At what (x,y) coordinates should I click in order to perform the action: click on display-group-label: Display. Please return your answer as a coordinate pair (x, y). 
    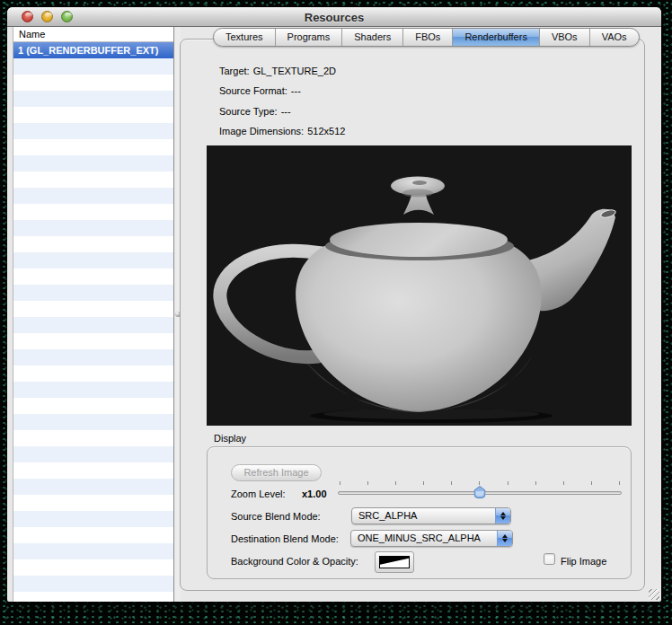
    Looking at the image, I should click on (230, 438).